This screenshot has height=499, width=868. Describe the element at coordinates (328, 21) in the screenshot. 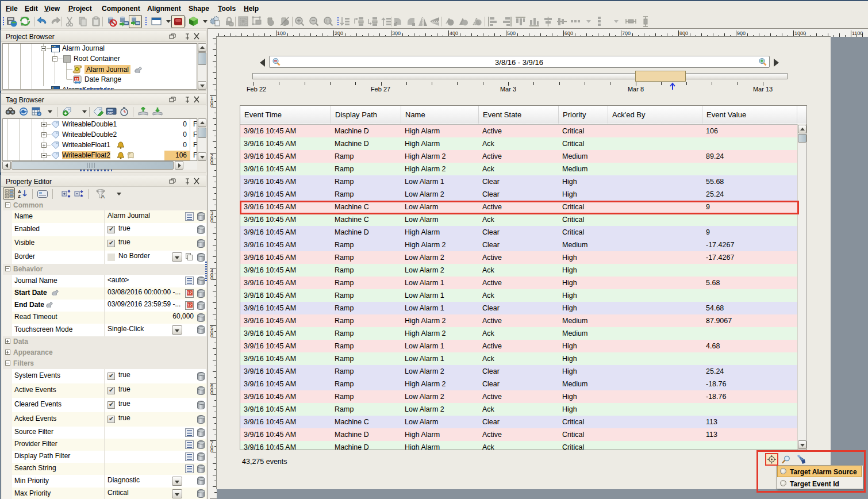

I see `svg-text: 1:1` at that location.